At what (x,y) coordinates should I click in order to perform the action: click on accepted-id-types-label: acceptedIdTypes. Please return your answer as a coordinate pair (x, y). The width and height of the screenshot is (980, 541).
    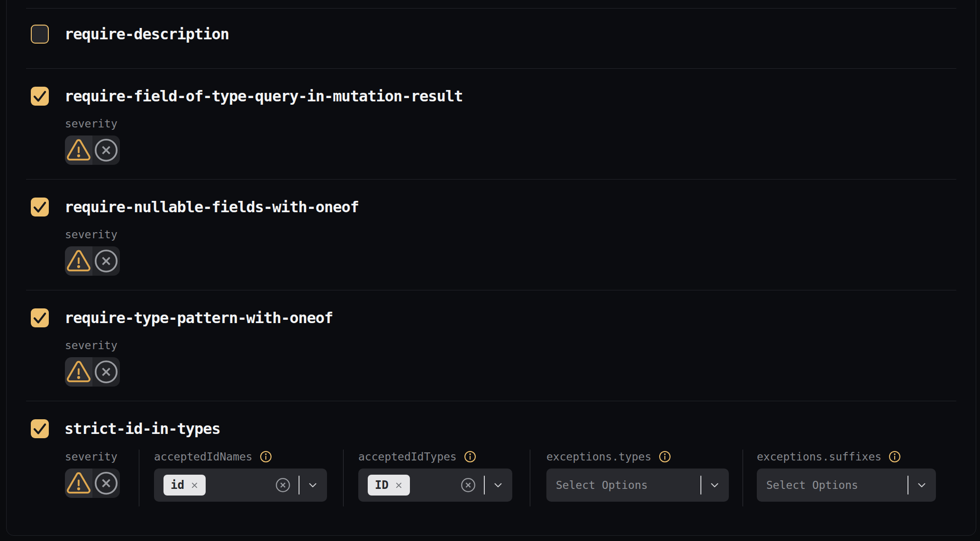
    Looking at the image, I should click on (408, 457).